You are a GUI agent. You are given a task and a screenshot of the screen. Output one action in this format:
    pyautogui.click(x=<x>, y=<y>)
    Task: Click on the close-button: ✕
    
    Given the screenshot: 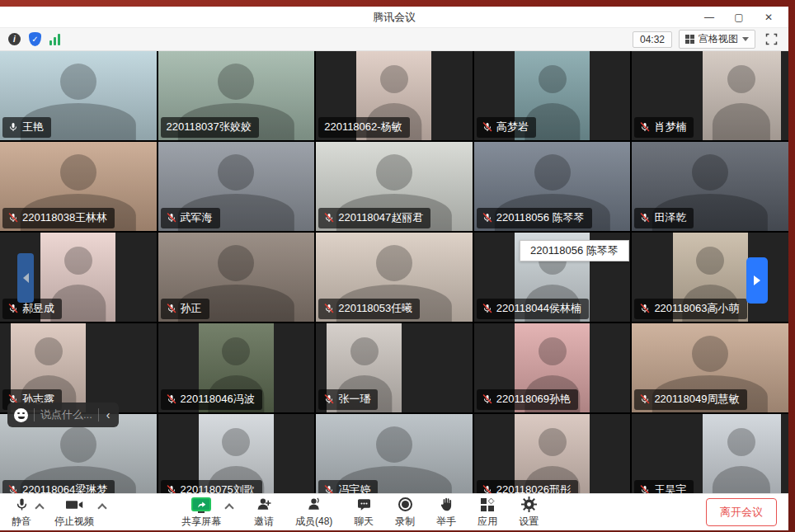 What is the action you would take?
    pyautogui.click(x=769, y=17)
    